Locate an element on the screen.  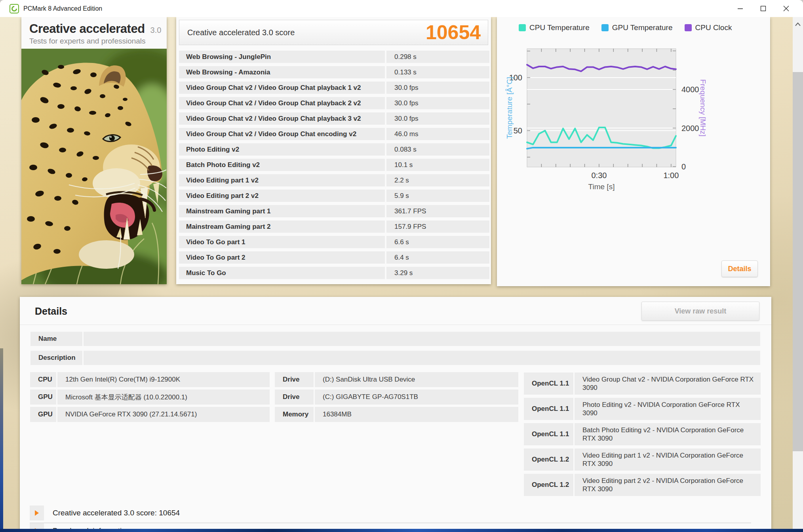
benchmark-title: Creative accelerated is located at coordinates (87, 29).